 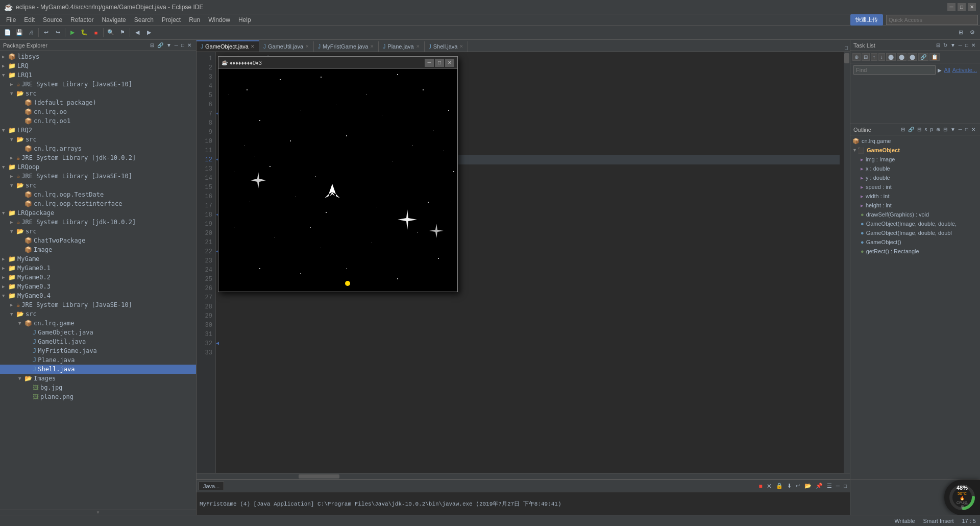 What do you see at coordinates (935, 57) in the screenshot?
I see `task-toolbar-btn9: 📋` at bounding box center [935, 57].